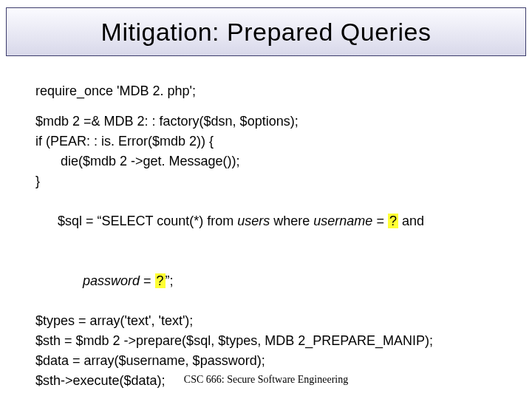  I want to click on code-line: die($mdb 2 ->get. Message());, so click(266, 161).